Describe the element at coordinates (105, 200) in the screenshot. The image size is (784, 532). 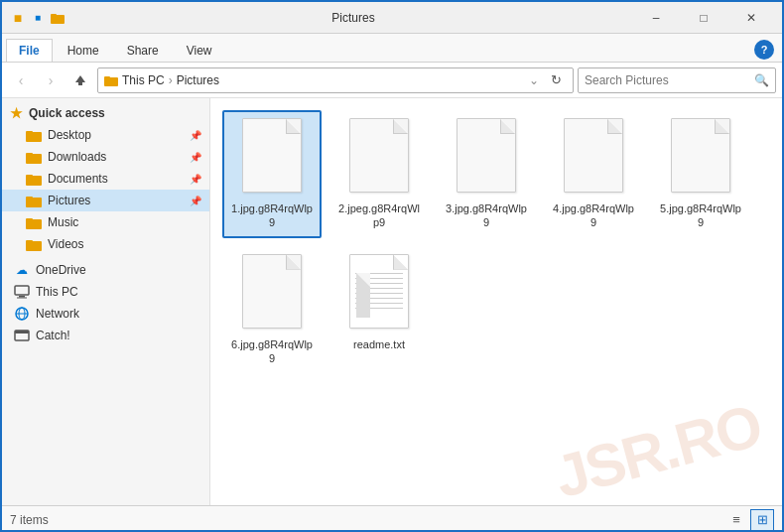
I see `sidebar-item-pictures: Pictures 📌` at that location.